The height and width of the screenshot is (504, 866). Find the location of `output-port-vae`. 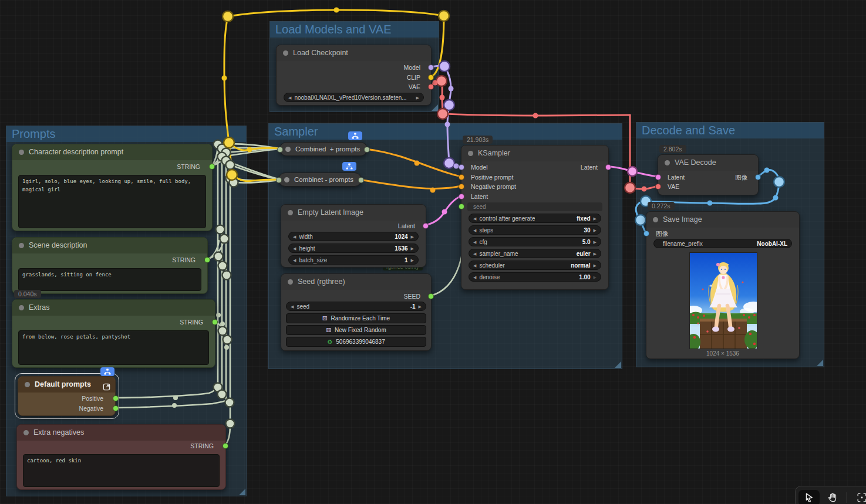

output-port-vae is located at coordinates (431, 87).